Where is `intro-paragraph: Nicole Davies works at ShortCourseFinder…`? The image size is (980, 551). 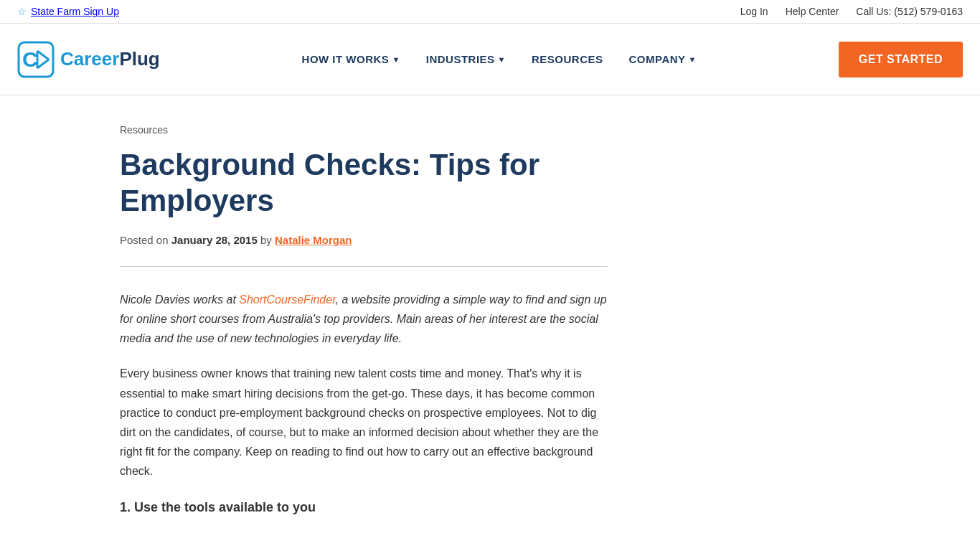 intro-paragraph: Nicole Davies works at ShortCourseFinder… is located at coordinates (364, 319).